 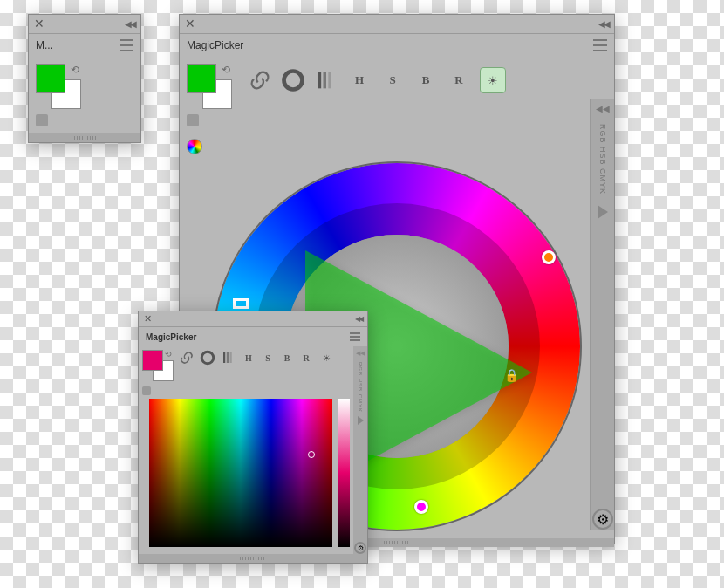 I want to click on tab-row: M..., so click(x=85, y=45).